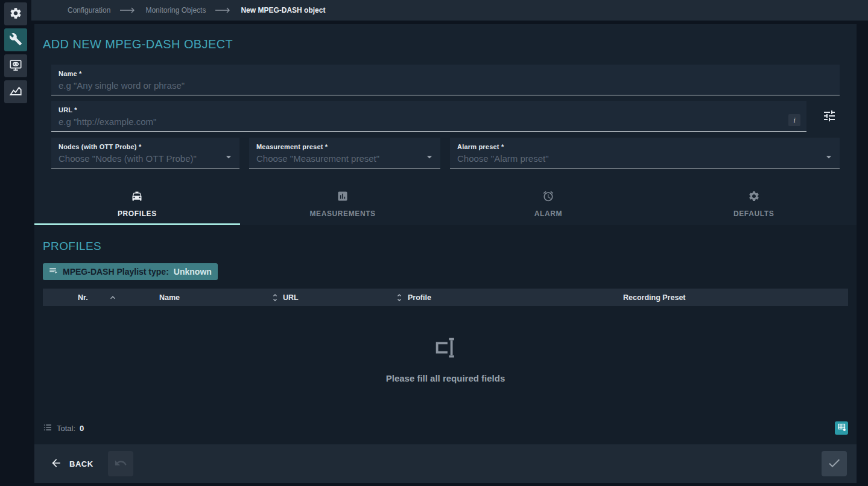 This screenshot has width=868, height=486. What do you see at coordinates (834, 464) in the screenshot?
I see `checkmark-icon` at bounding box center [834, 464].